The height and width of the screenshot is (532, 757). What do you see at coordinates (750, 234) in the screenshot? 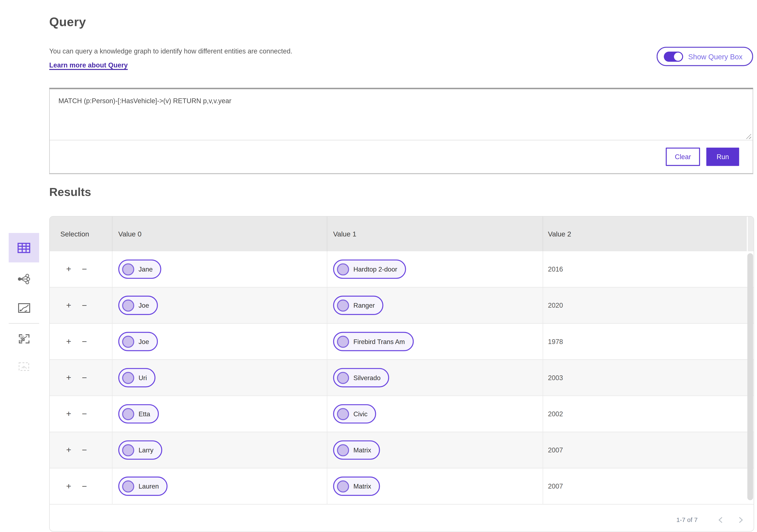
I see `table-scrollbar-track` at bounding box center [750, 234].